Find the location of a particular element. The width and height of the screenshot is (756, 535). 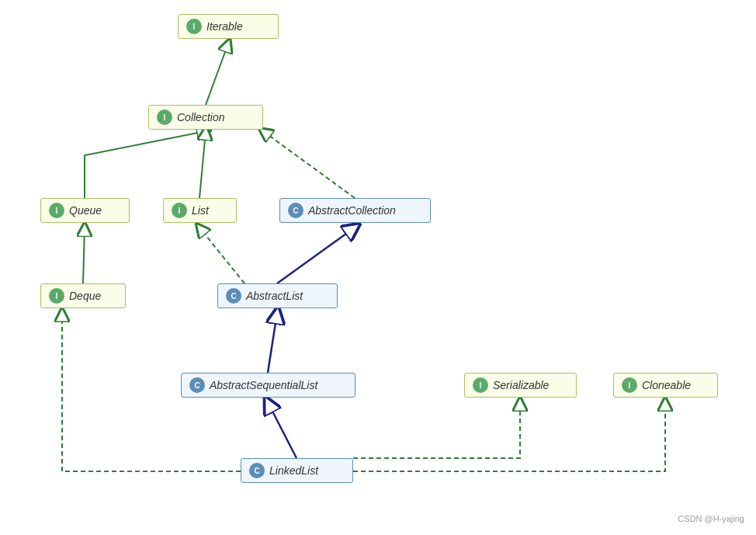

label-linked-list: LinkedList is located at coordinates (293, 471).